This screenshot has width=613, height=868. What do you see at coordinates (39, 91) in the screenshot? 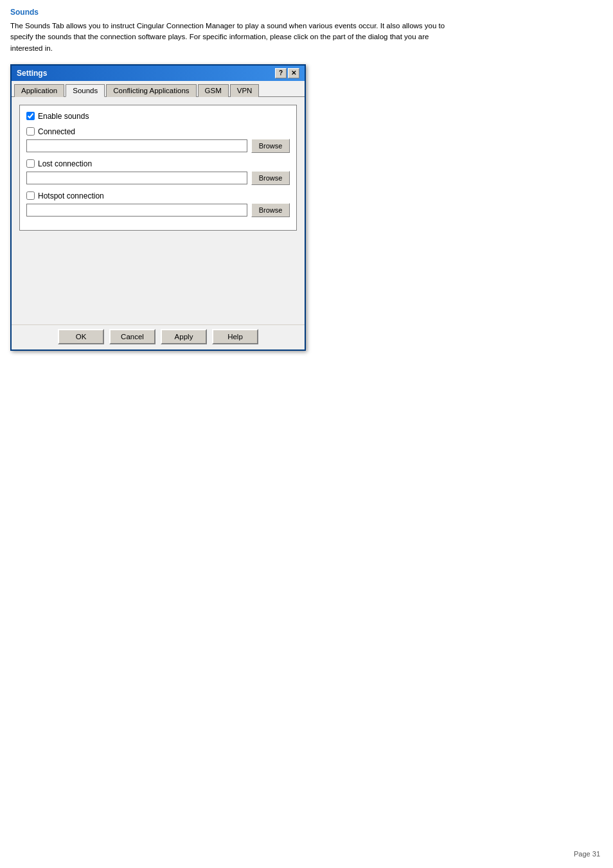
I see `tab-application: Application` at bounding box center [39, 91].